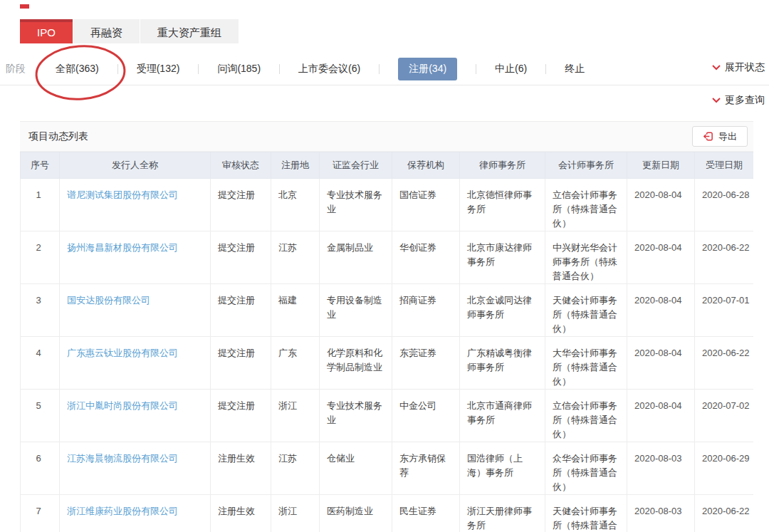  What do you see at coordinates (426, 363) in the screenshot?
I see `table-cell: 东莞证券` at bounding box center [426, 363].